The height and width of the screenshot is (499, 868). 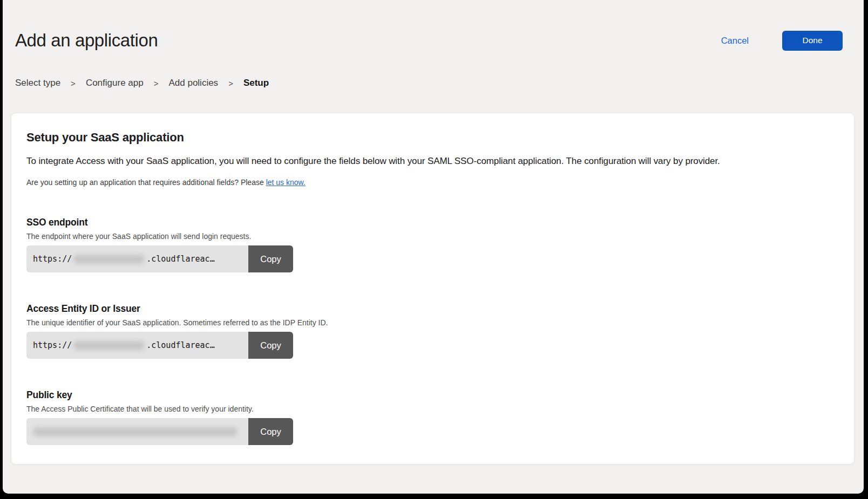 I want to click on card-heading: Setup your SaaS application, so click(x=433, y=138).